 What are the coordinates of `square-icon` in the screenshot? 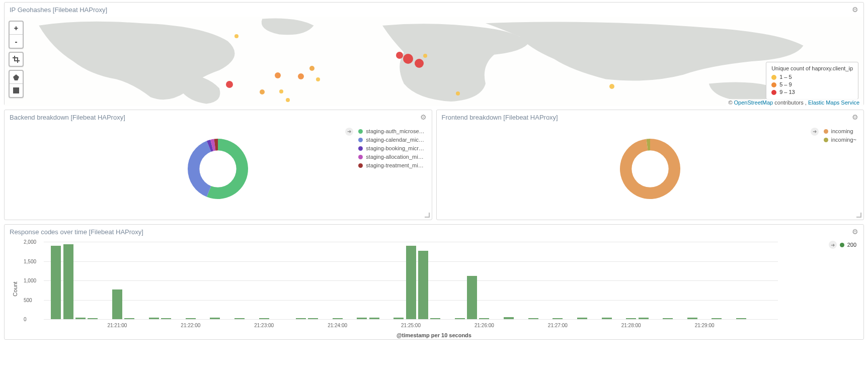 It's located at (16, 90).